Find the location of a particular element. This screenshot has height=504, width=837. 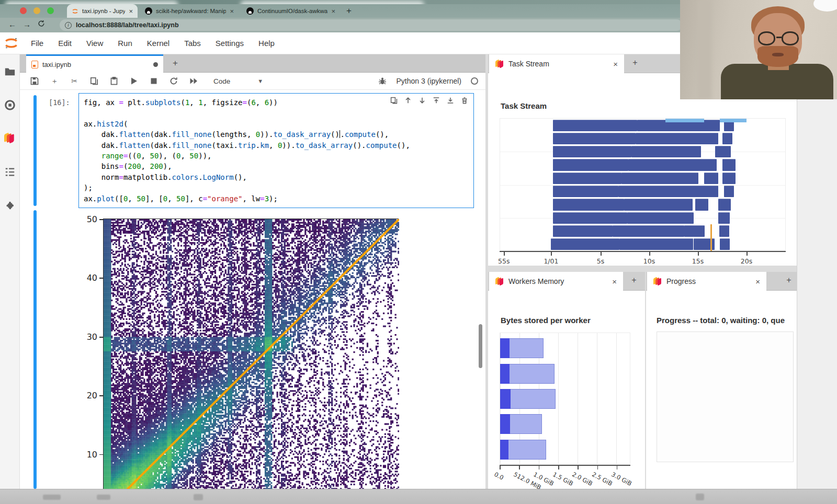

duplicate-cell-icon is located at coordinates (394, 100).